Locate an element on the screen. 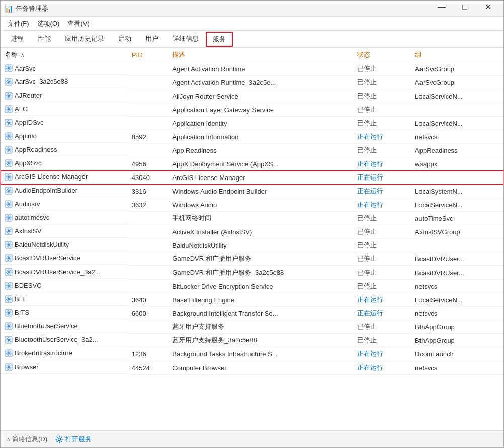  statusbar-left: ∧ 简略信息(D) is located at coordinates (27, 439).